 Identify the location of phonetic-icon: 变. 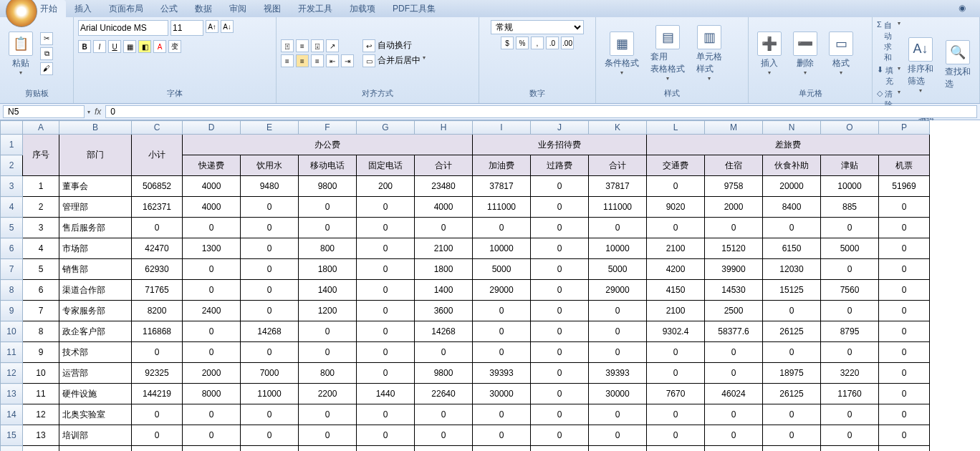
(175, 47).